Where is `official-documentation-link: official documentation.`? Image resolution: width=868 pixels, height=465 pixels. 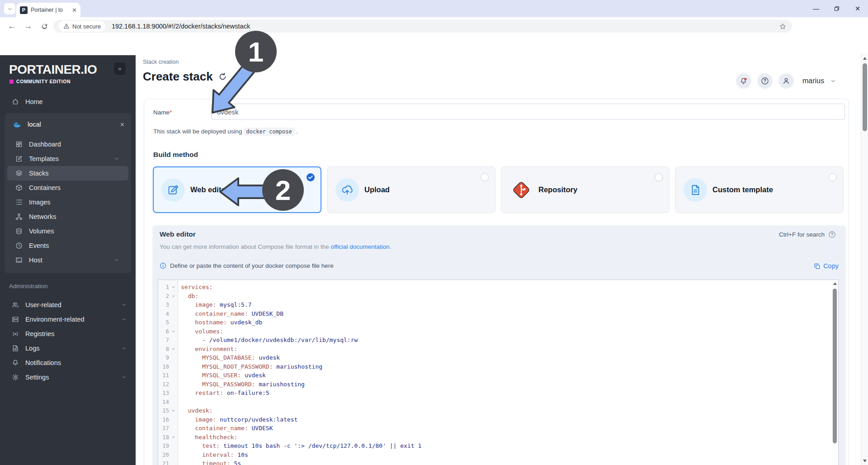 official-documentation-link: official documentation. is located at coordinates (361, 247).